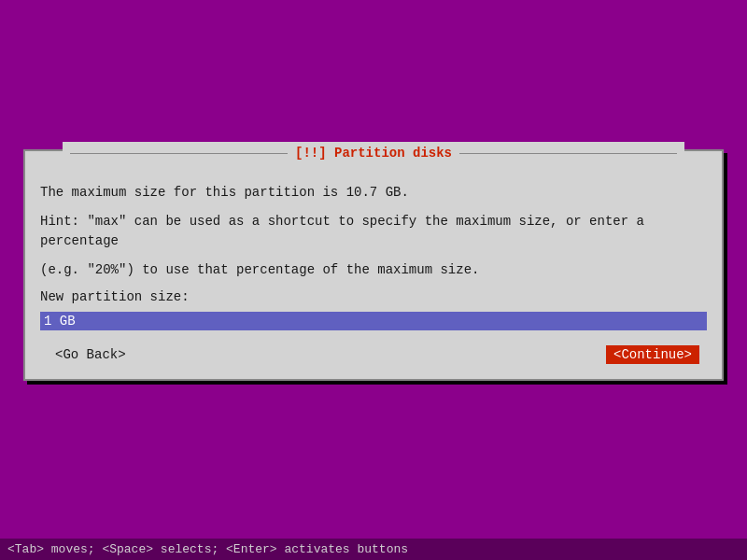 This screenshot has width=747, height=560. I want to click on partition-size-label: New partition size:, so click(374, 297).